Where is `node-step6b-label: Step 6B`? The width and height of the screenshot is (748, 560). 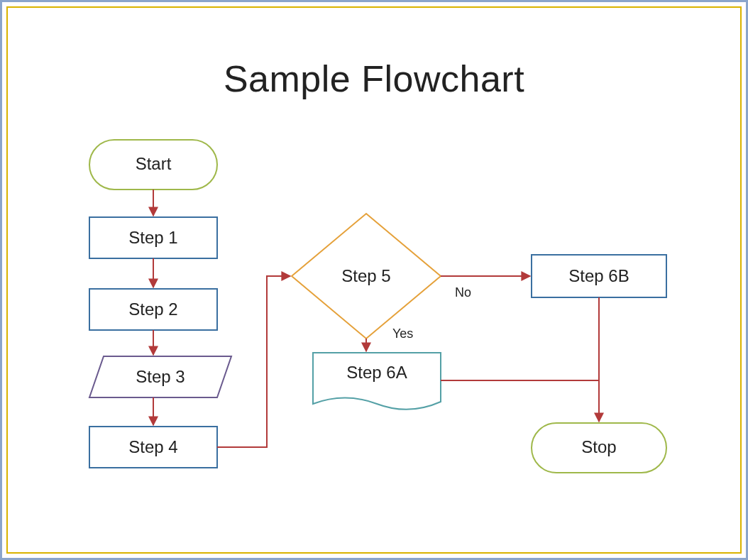 node-step6b-label: Step 6B is located at coordinates (599, 275).